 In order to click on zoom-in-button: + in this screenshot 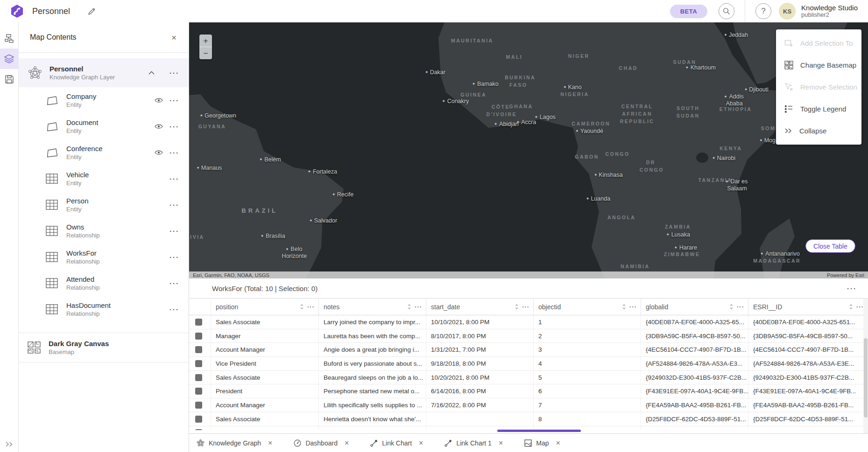, I will do `click(205, 41)`.